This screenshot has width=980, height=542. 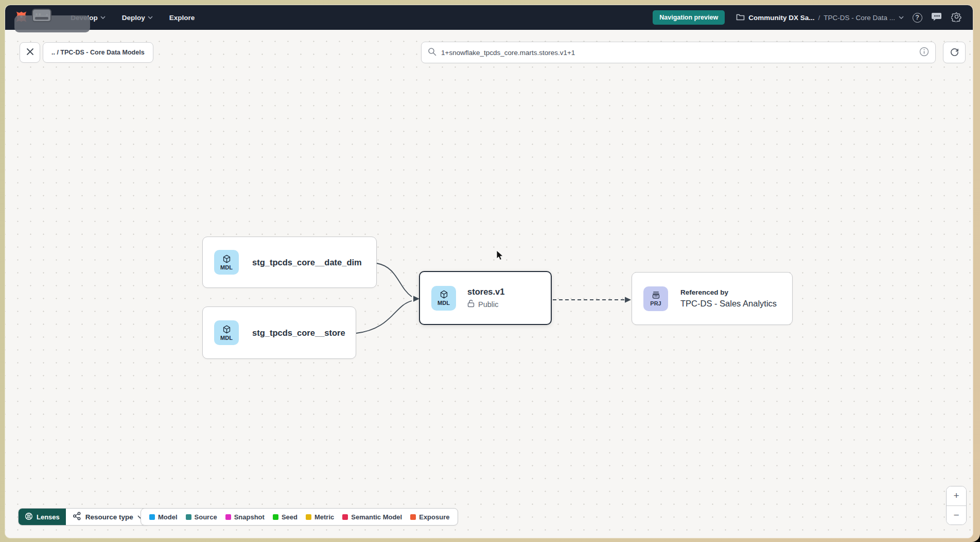 What do you see at coordinates (820, 17) in the screenshot?
I see `breadcrumb: Community DX Sa... / TPC-DS - Core Data …` at bounding box center [820, 17].